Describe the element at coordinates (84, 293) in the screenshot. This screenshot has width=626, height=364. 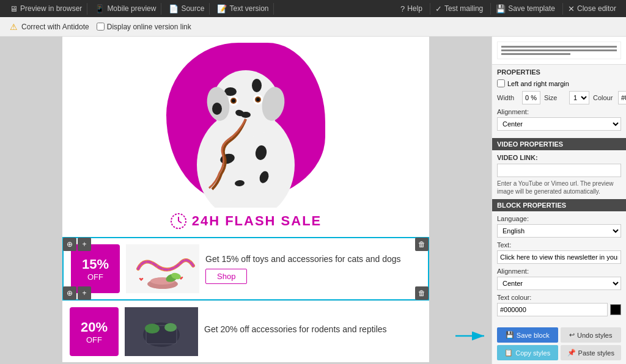
I see `add-block-bottom-btn-1: +` at that location.